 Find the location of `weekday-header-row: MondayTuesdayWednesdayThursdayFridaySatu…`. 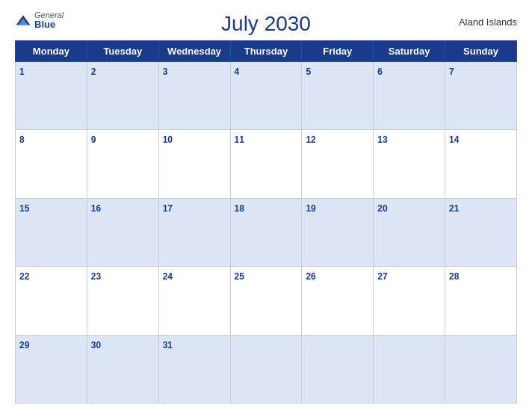

weekday-header-row: MondayTuesdayWednesdayThursdayFridaySatu… is located at coordinates (266, 52).